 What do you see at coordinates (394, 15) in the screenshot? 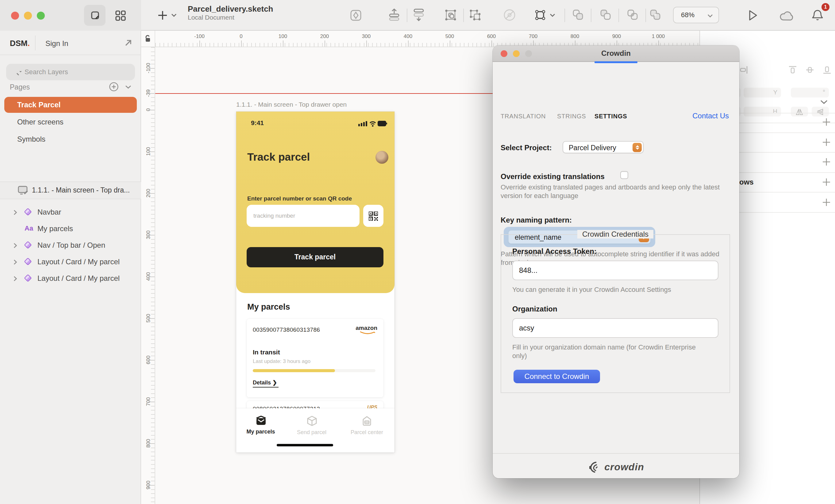
I see `upload-dsm-button` at bounding box center [394, 15].